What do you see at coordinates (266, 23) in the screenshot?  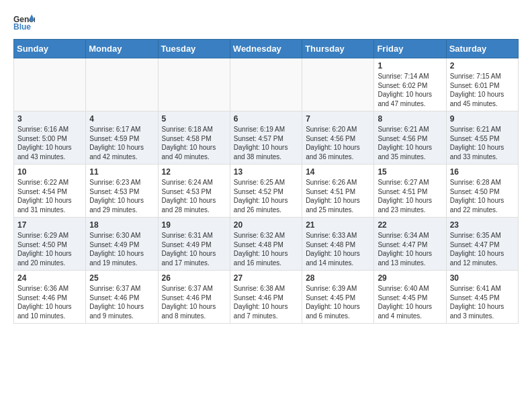 I see `header: General Blue` at bounding box center [266, 23].